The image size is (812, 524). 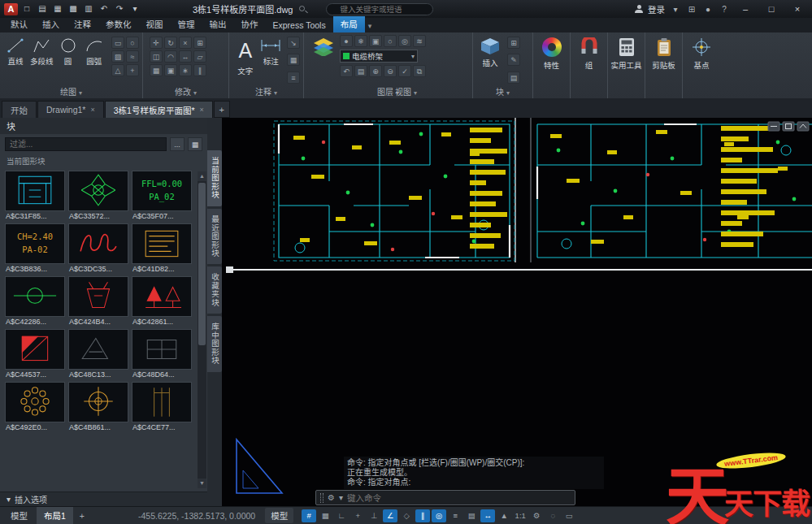 I want to click on close-tab-icon: ×, so click(x=202, y=110).